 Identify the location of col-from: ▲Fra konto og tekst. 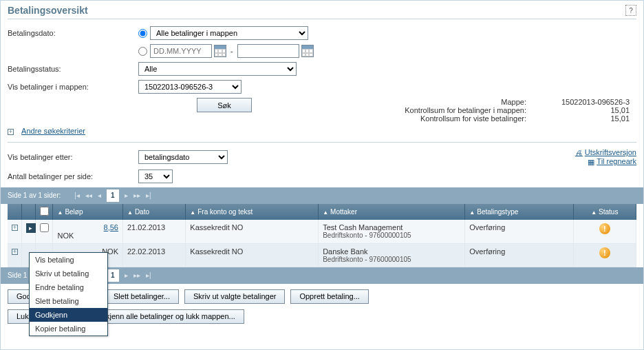
(252, 212).